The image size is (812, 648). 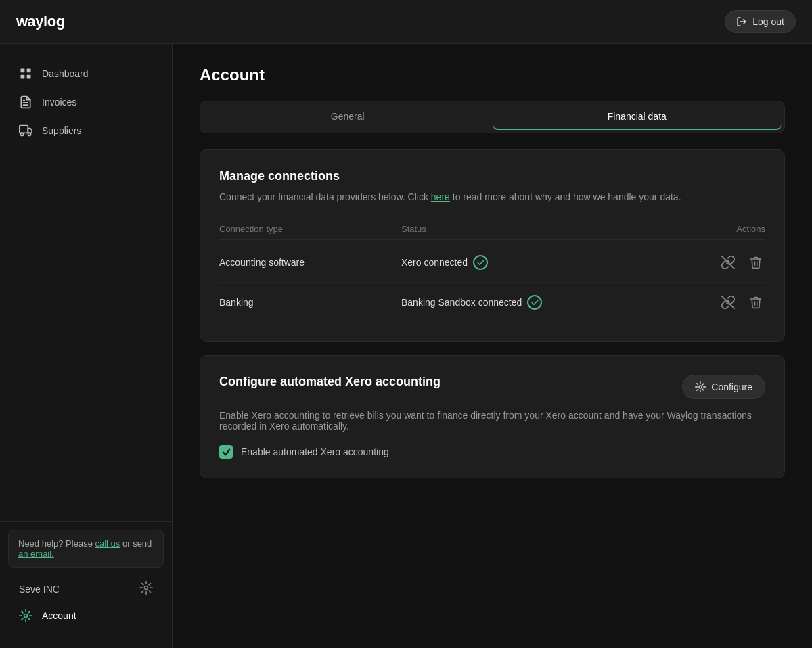 I want to click on xero-config-title: Configure automated Xero accounting, so click(x=330, y=381).